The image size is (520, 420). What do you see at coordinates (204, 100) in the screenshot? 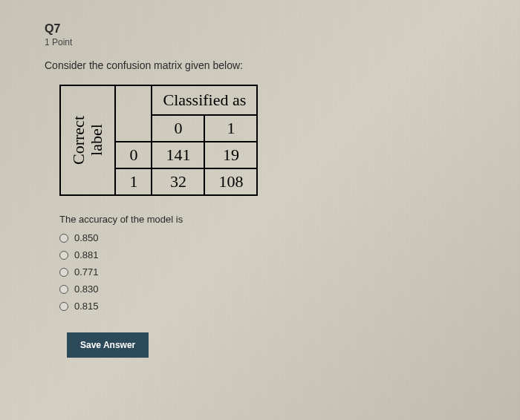
I see `matrix-header-top: Classified as` at bounding box center [204, 100].